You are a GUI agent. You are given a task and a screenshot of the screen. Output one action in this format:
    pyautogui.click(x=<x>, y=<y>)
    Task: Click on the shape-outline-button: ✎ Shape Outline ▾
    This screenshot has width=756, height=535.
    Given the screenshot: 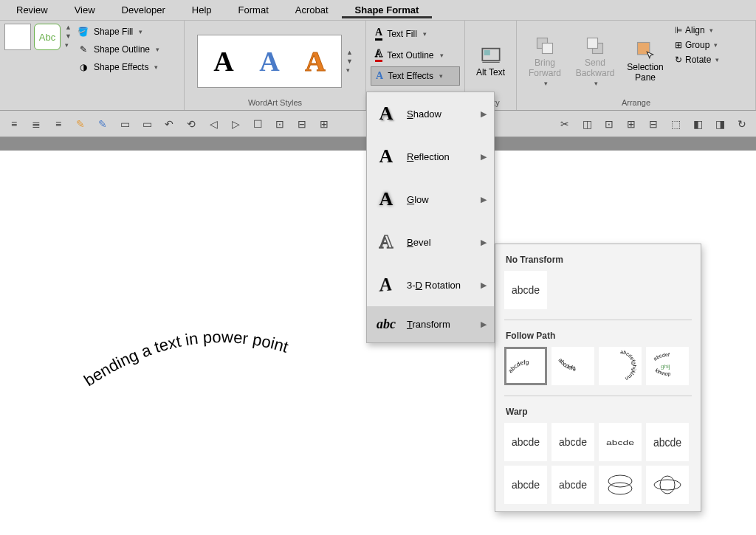 What is the action you would take?
    pyautogui.click(x=118, y=49)
    